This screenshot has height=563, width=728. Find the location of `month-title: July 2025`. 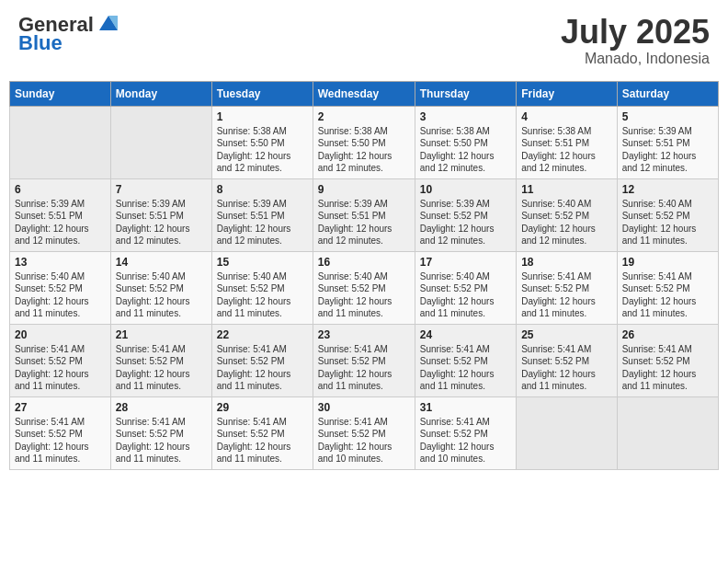

month-title: July 2025 is located at coordinates (635, 32).